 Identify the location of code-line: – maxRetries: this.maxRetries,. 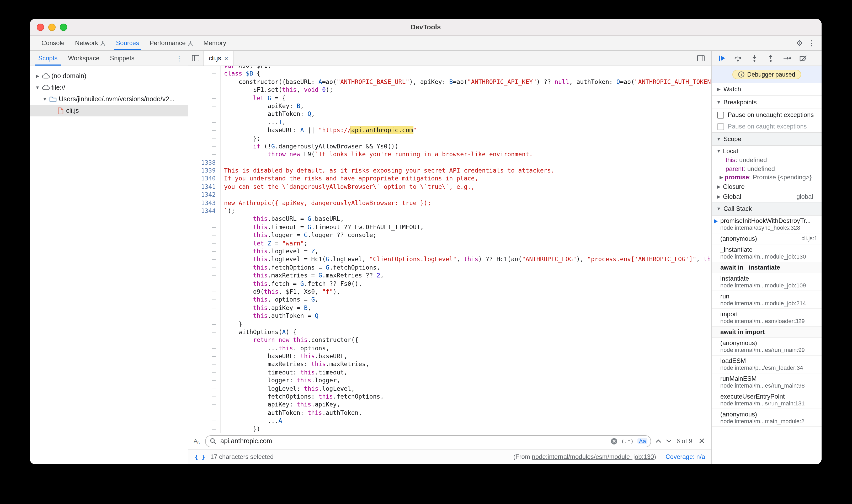
(450, 365).